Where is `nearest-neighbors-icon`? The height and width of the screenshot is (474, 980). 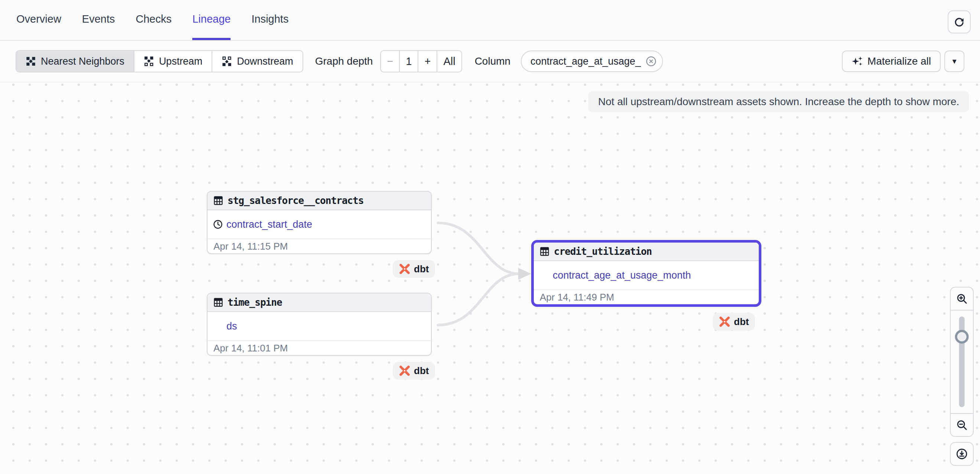
nearest-neighbors-icon is located at coordinates (31, 61).